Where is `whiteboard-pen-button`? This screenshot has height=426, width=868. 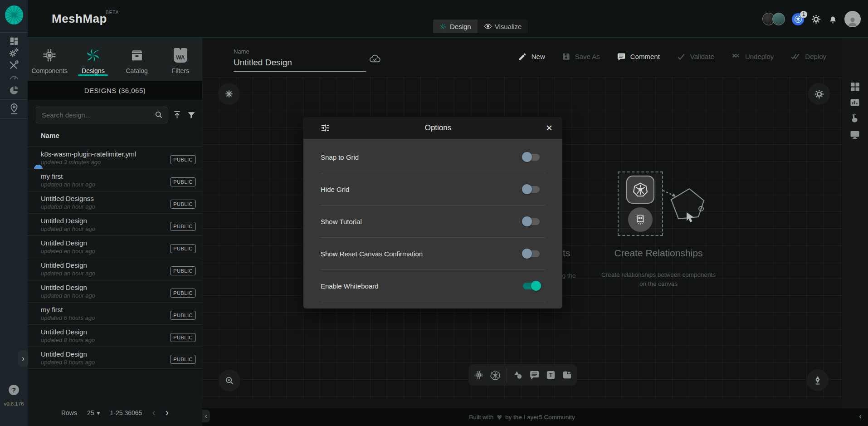
whiteboard-pen-button is located at coordinates (818, 380).